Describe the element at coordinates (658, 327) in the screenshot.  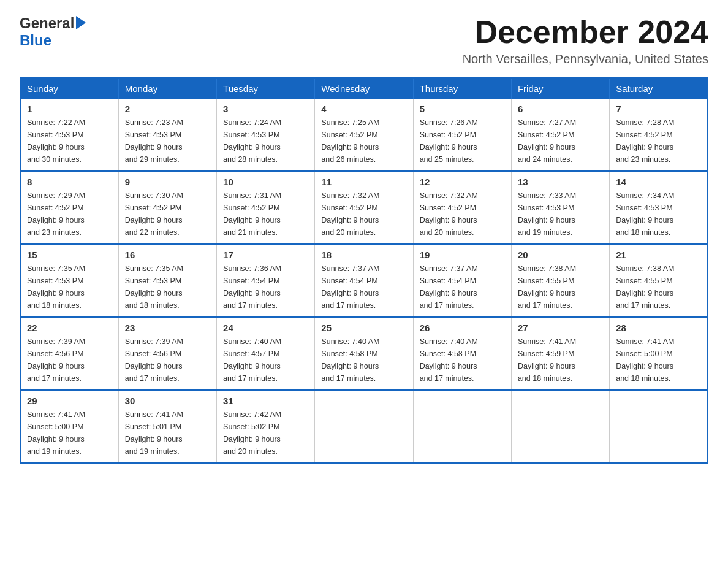
I see `day-number: 28` at that location.